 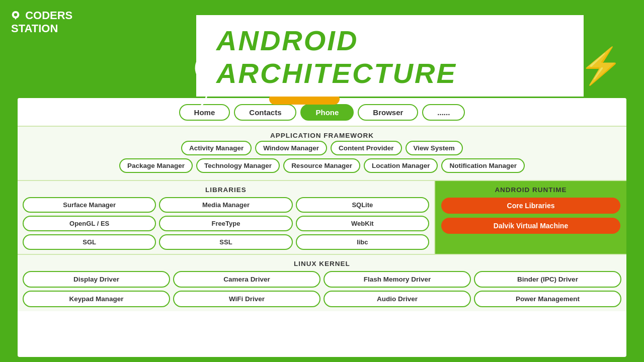 I want to click on runtime-core-libraries: Core Libraries, so click(x=531, y=206).